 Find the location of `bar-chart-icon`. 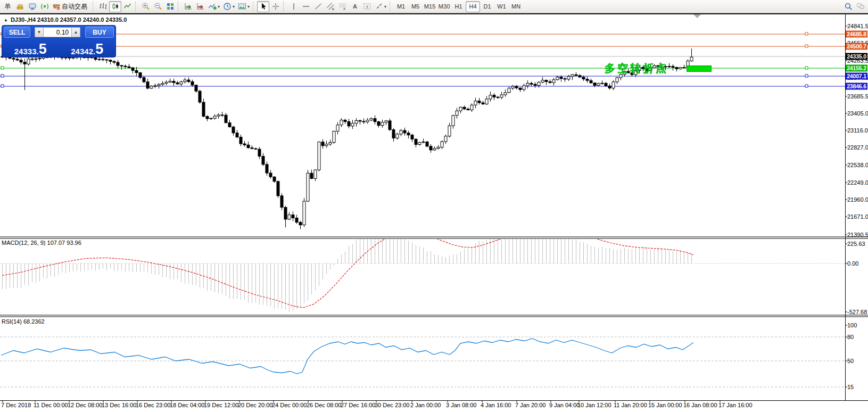

bar-chart-icon is located at coordinates (103, 6).